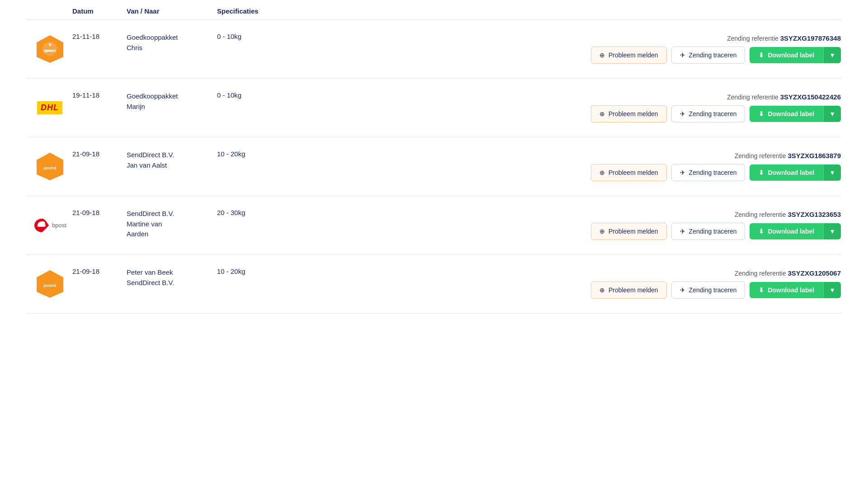 Image resolution: width=868 pixels, height=478 pixels. Describe the element at coordinates (434, 284) in the screenshot. I see `table-row: postnl 21-09-18 Peter van Beek SendDirec…` at that location.